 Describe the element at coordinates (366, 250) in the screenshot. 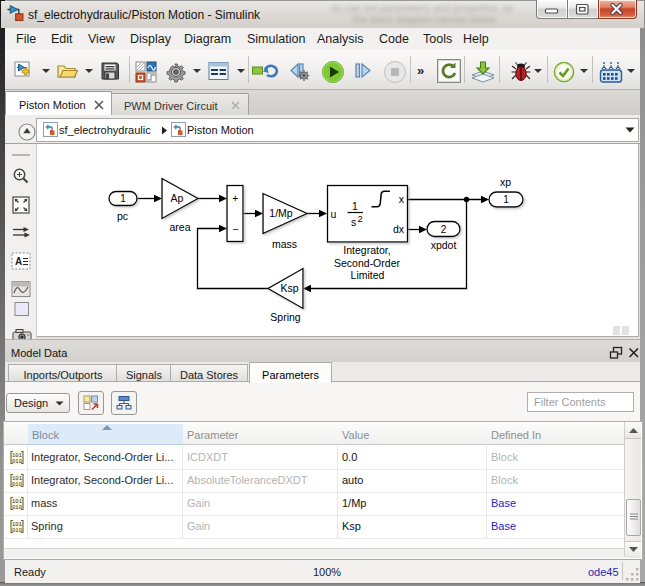

I see `svg-text: Integrator,` at that location.